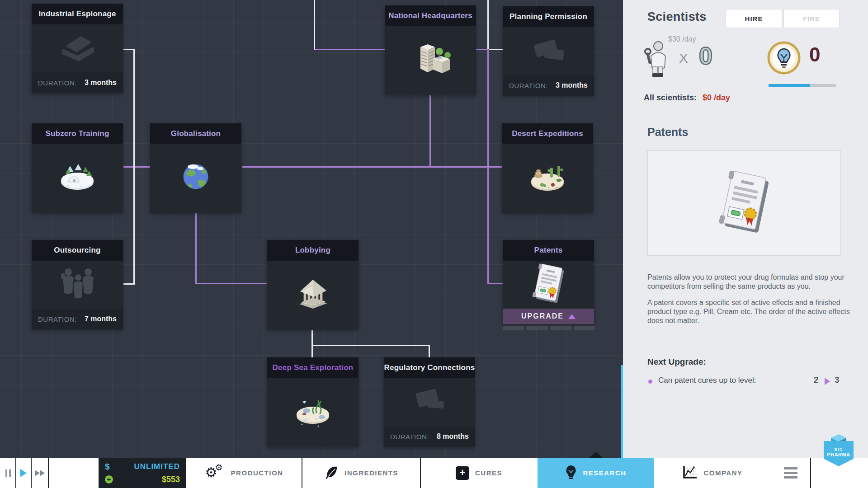  I want to click on tech-node-desert-expeditions: Desert Expeditions, so click(547, 168).